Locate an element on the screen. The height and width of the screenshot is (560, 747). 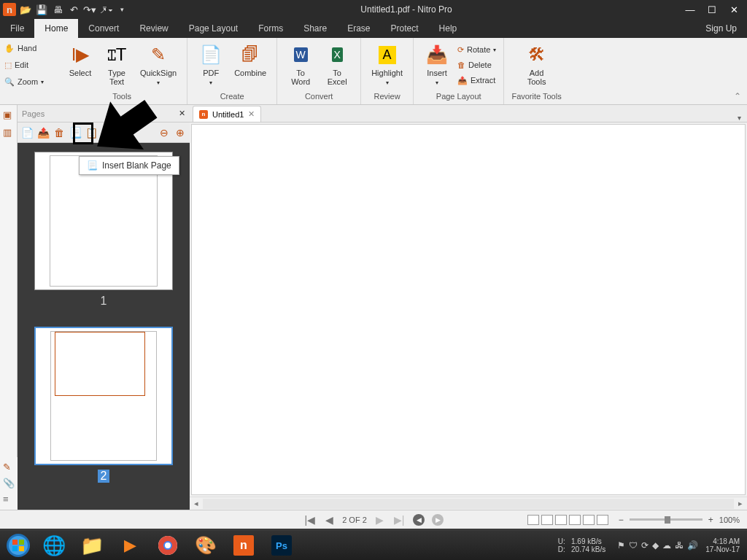
type-text-button: ꞮTType Text is located at coordinates (117, 64).